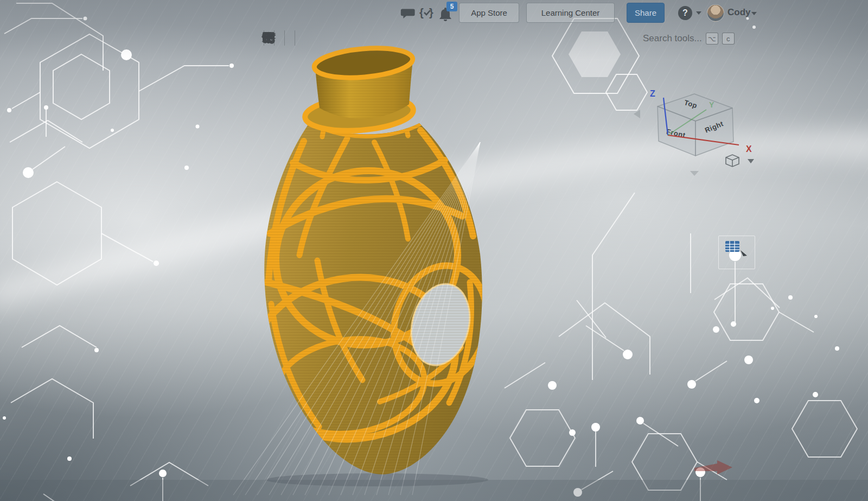 Image resolution: width=868 pixels, height=501 pixels. Describe the element at coordinates (408, 14) in the screenshot. I see `chat-bubble-icon` at that location.